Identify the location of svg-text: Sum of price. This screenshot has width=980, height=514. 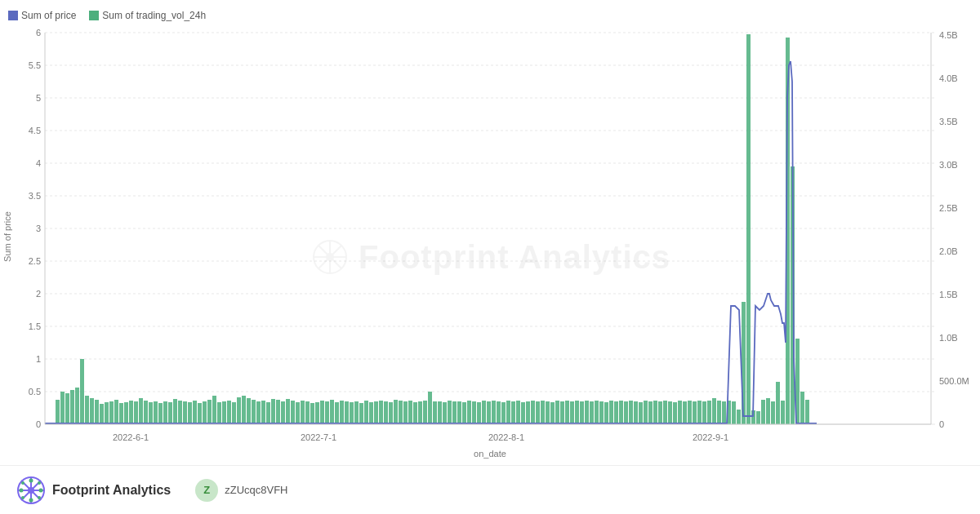
(7, 237).